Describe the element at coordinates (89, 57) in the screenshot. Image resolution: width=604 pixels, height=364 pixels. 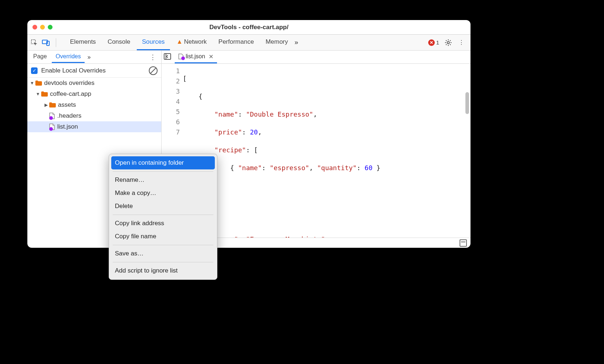
I see `more-navigator-tabs-icon: »` at that location.